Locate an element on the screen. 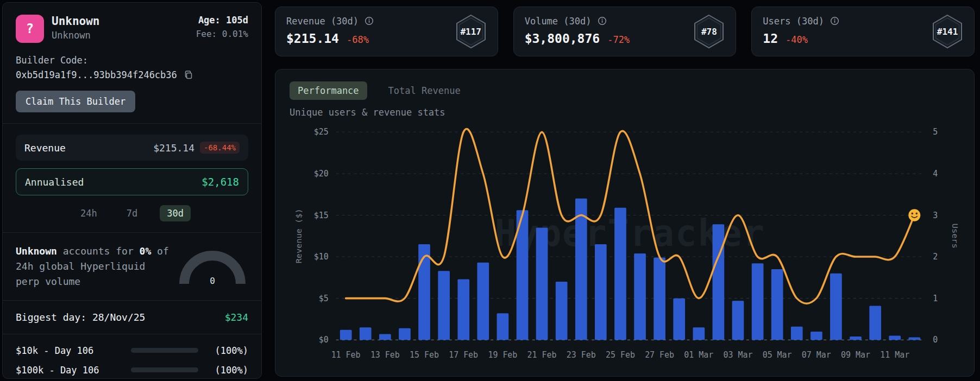 This screenshot has width=980, height=381. rank-value: #117 is located at coordinates (471, 31).